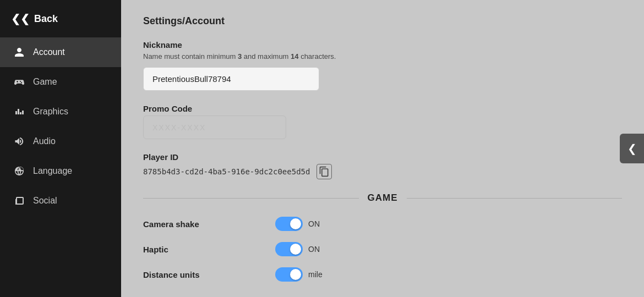 The height and width of the screenshot is (297, 644). I want to click on divider-right, so click(515, 198).